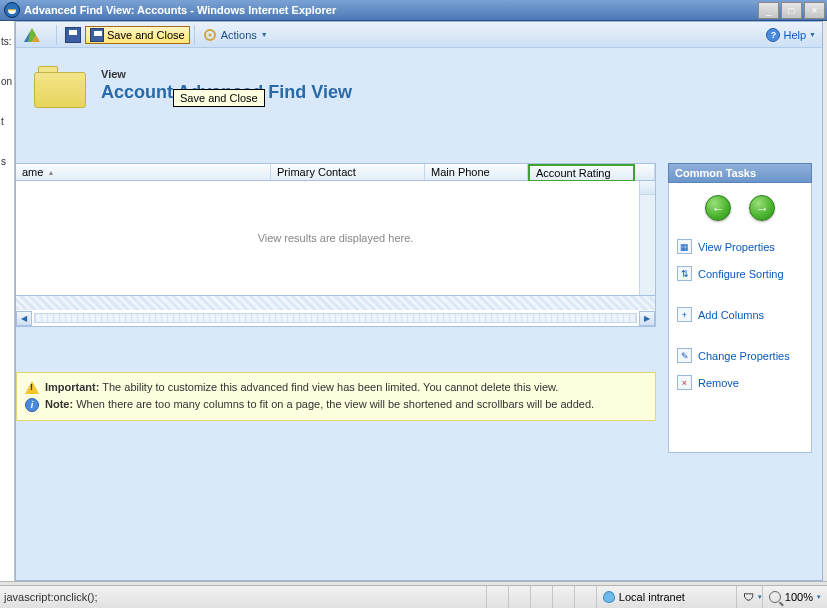  Describe the element at coordinates (740, 173) in the screenshot. I see `panel-title: Common Tasks` at that location.